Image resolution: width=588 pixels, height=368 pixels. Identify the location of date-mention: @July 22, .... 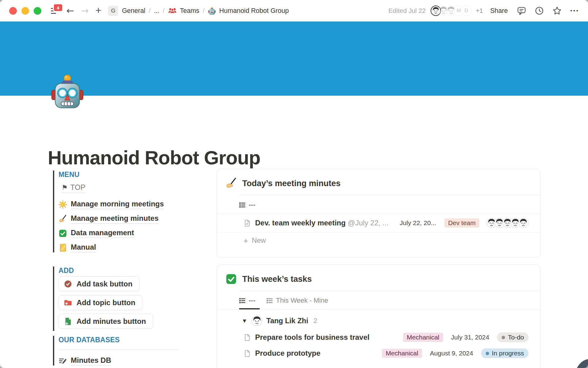
(368, 223).